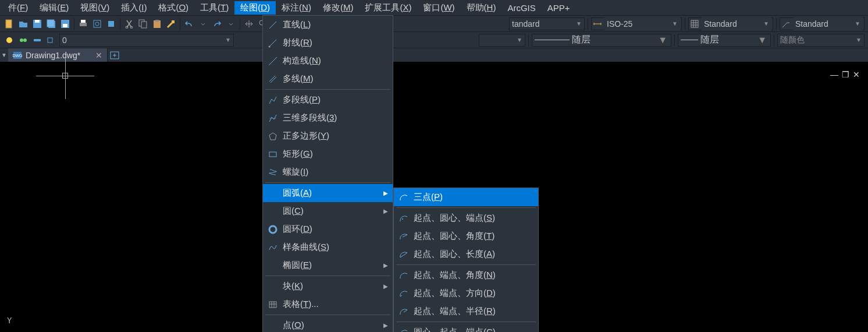 The height and width of the screenshot is (332, 868). Describe the element at coordinates (65, 24) in the screenshot. I see `saveas-button` at that location.